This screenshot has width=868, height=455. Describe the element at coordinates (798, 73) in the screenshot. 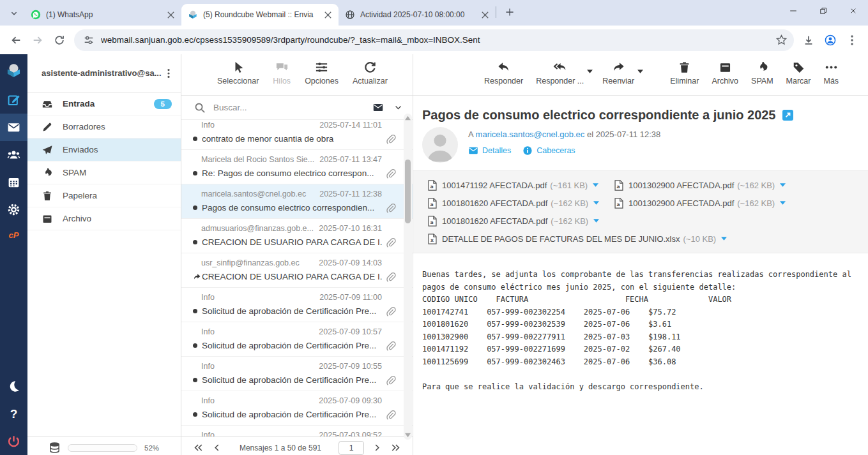

I see `msg-toolbar-marcar: Marcar` at that location.